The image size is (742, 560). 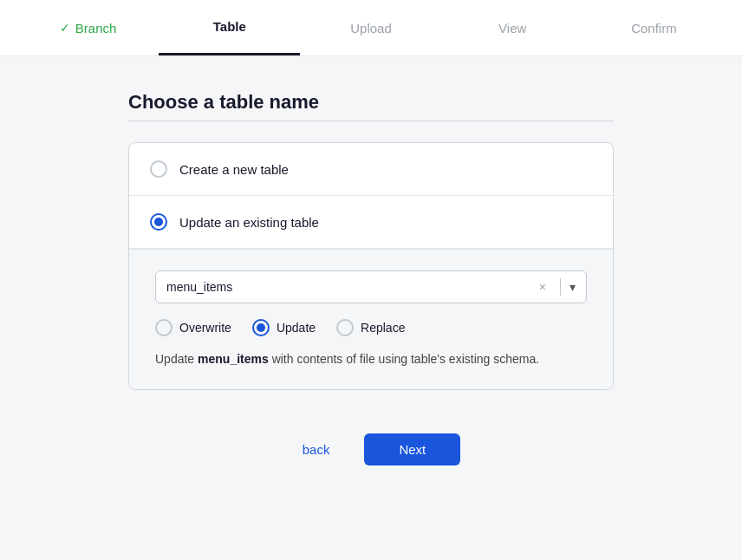 What do you see at coordinates (572, 287) in the screenshot?
I see `chevron-down-icon: ▾` at bounding box center [572, 287].